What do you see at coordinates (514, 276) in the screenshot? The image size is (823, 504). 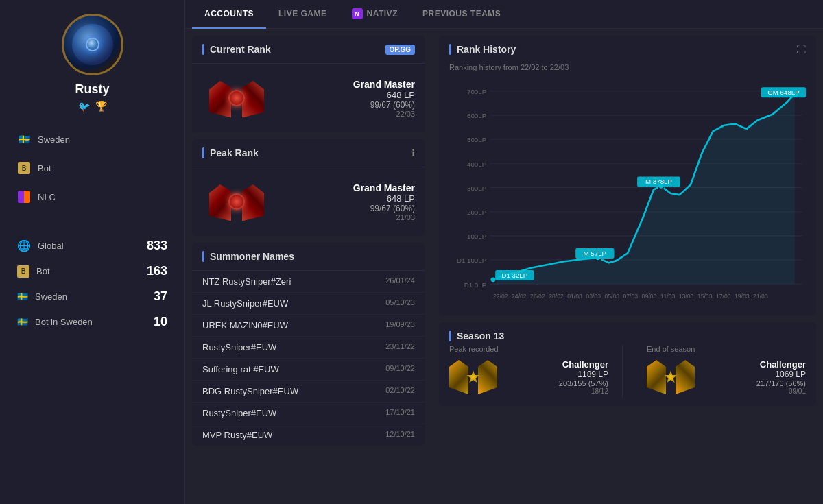 I see `svg-text: D1 32LP` at bounding box center [514, 276].